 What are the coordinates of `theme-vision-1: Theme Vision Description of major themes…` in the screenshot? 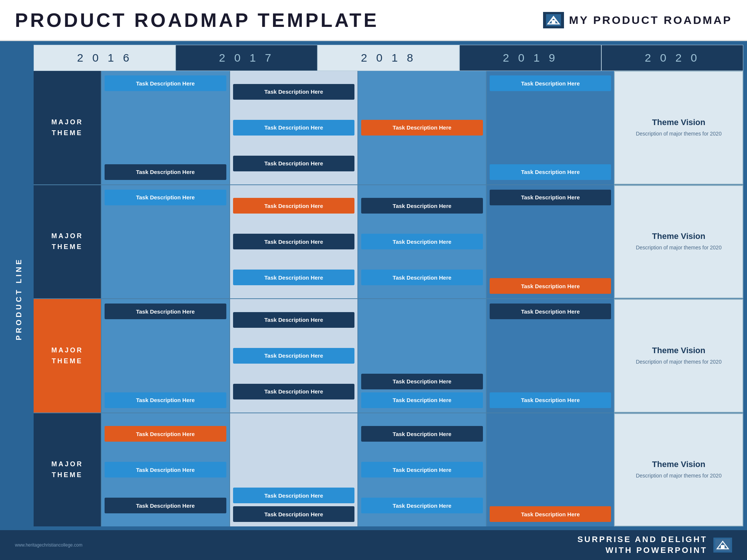 It's located at (679, 128).